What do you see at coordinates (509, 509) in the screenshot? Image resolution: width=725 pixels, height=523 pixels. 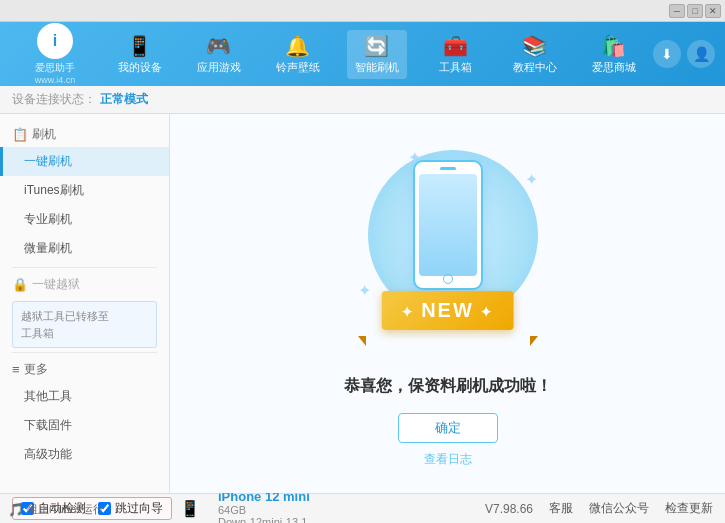 I see `version-label: V7.98.66` at bounding box center [509, 509].